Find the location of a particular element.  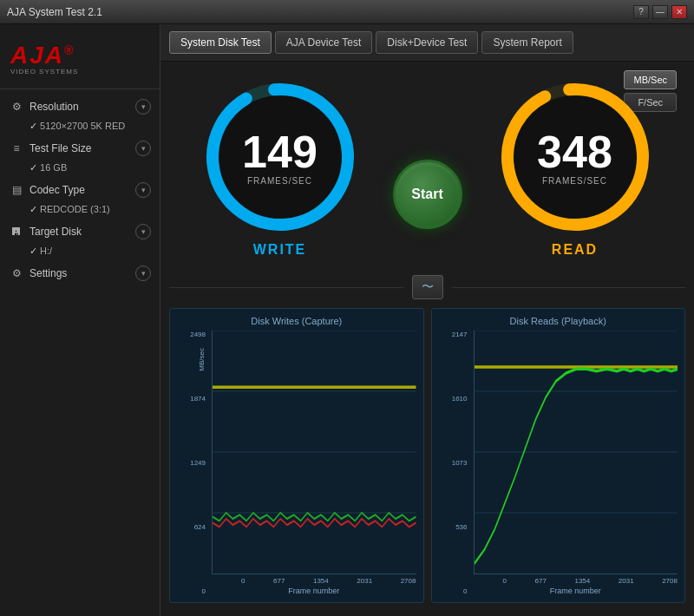

divider-left is located at coordinates (286, 288).